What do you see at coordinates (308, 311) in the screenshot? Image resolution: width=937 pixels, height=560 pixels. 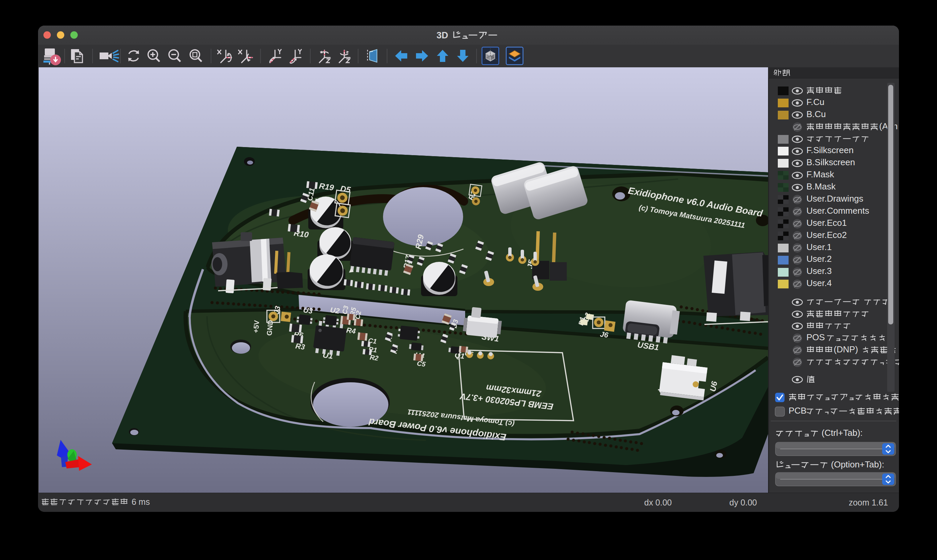 I see `svg-text: U3` at bounding box center [308, 311].